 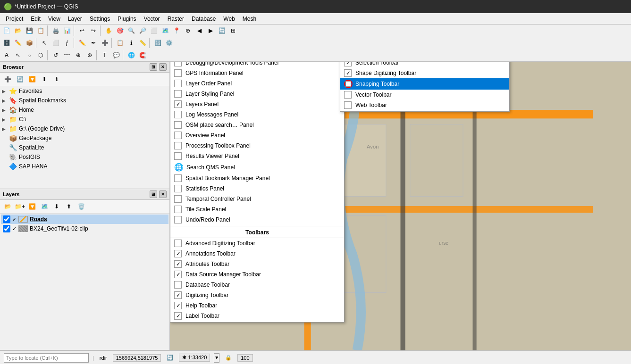 What do you see at coordinates (176, 19) in the screenshot?
I see `menu-raster: Raster` at bounding box center [176, 19].